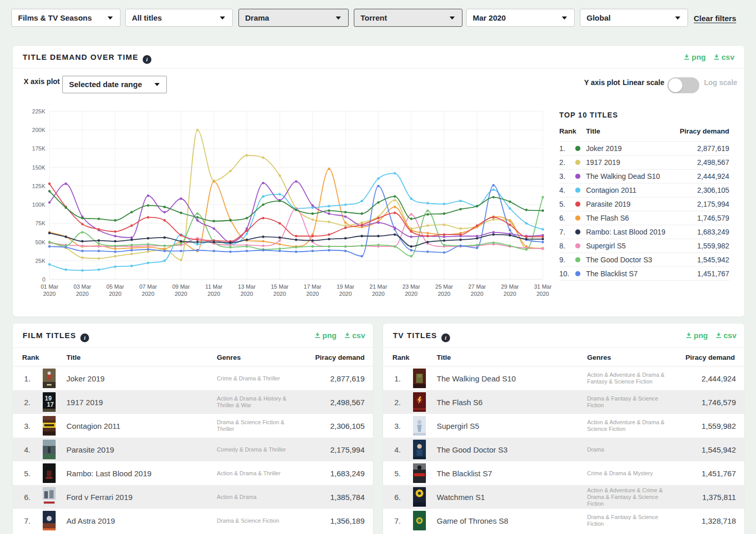  I want to click on svg-text: 50K, so click(40, 242).